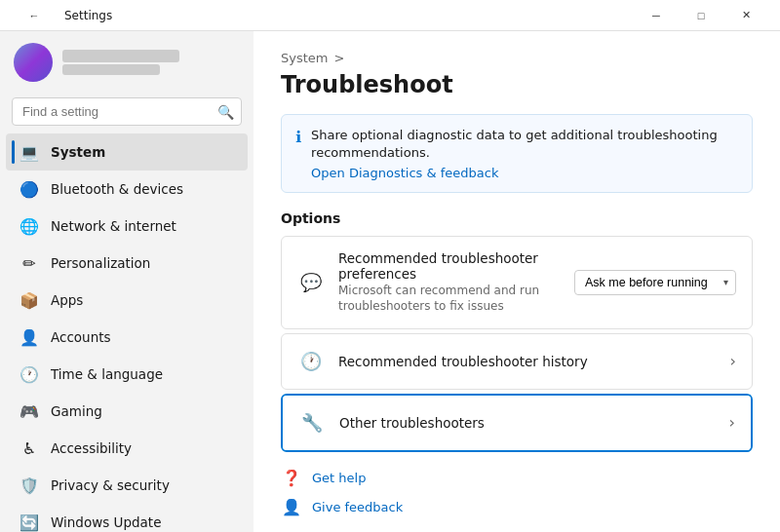 Image resolution: width=780 pixels, height=532 pixels. What do you see at coordinates (655, 283) in the screenshot?
I see `dropdown-wrapper: Ask me before runningRun automaticallyDo…` at bounding box center [655, 283].